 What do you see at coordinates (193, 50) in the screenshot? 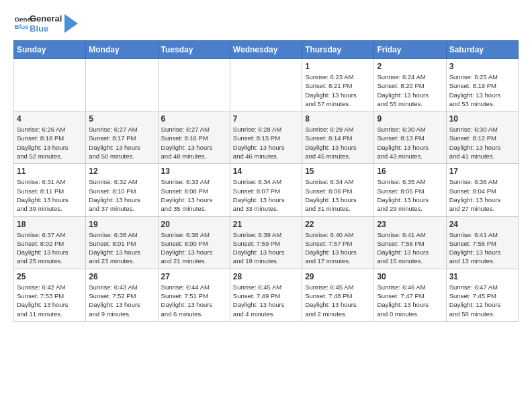
I see `weekday-header-tuesday: Tuesday` at bounding box center [193, 50].